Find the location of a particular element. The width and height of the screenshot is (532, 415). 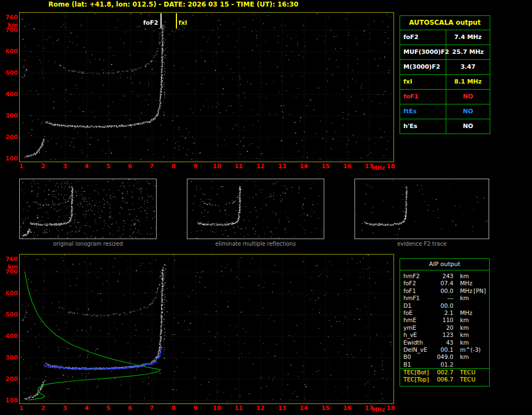

aip-param-label: TEC[Bot] is located at coordinates (419, 373).